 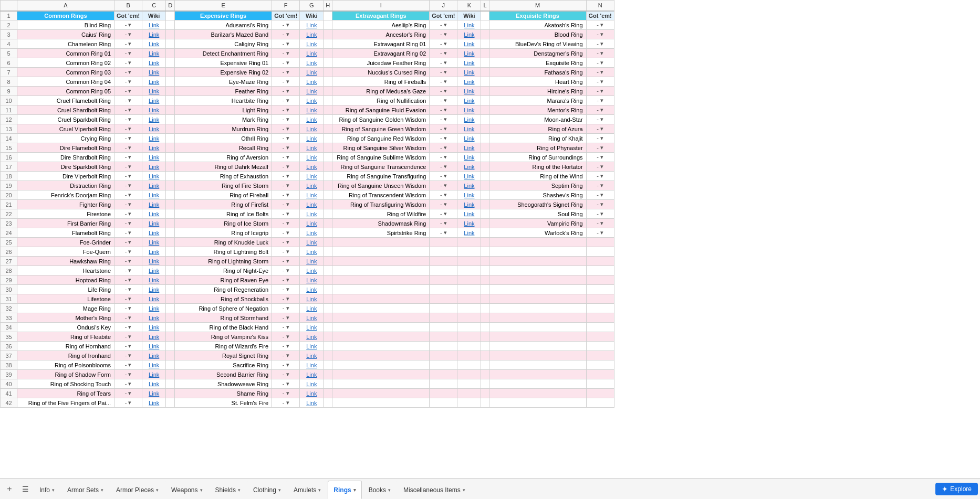 I want to click on tab-weapons: Weapons ▾, so click(x=187, y=490).